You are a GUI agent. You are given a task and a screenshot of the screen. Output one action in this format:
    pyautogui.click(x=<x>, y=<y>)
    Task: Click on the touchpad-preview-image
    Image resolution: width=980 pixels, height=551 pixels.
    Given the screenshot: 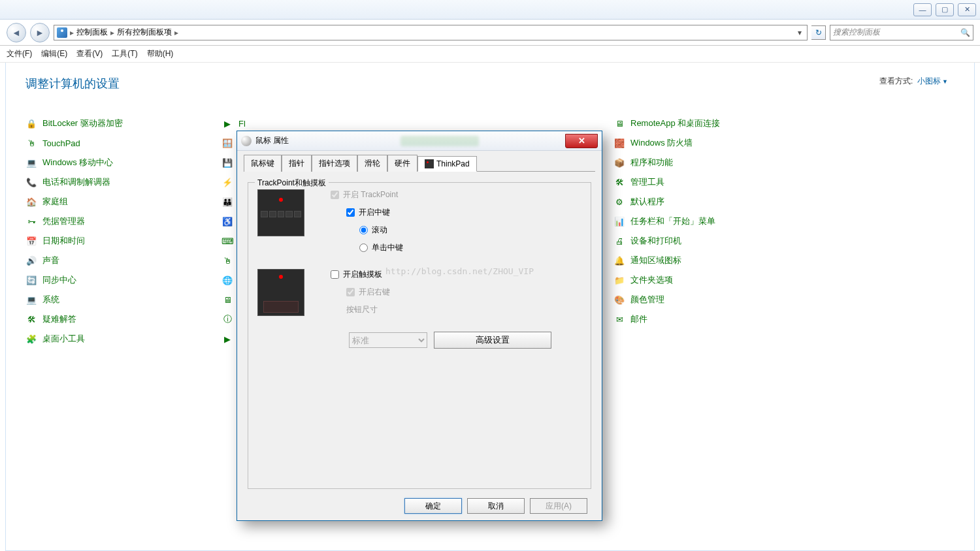 What is the action you would take?
    pyautogui.click(x=281, y=292)
    